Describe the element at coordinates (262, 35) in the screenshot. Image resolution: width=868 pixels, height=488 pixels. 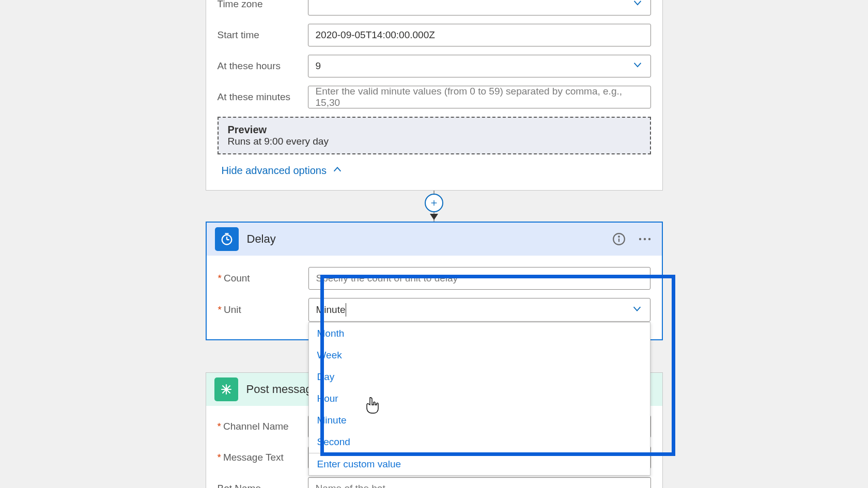
I see `starttime-label: Start time` at that location.